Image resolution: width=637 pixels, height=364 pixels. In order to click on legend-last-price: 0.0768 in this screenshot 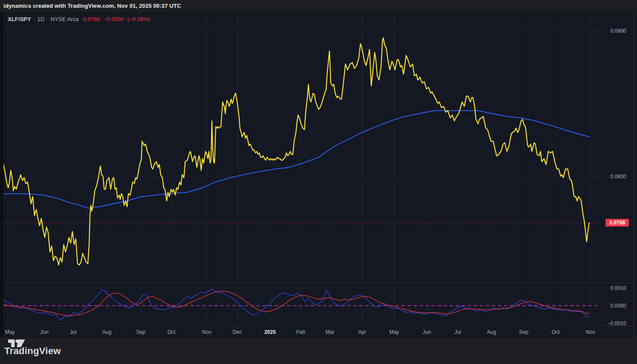, I will do `click(92, 19)`.